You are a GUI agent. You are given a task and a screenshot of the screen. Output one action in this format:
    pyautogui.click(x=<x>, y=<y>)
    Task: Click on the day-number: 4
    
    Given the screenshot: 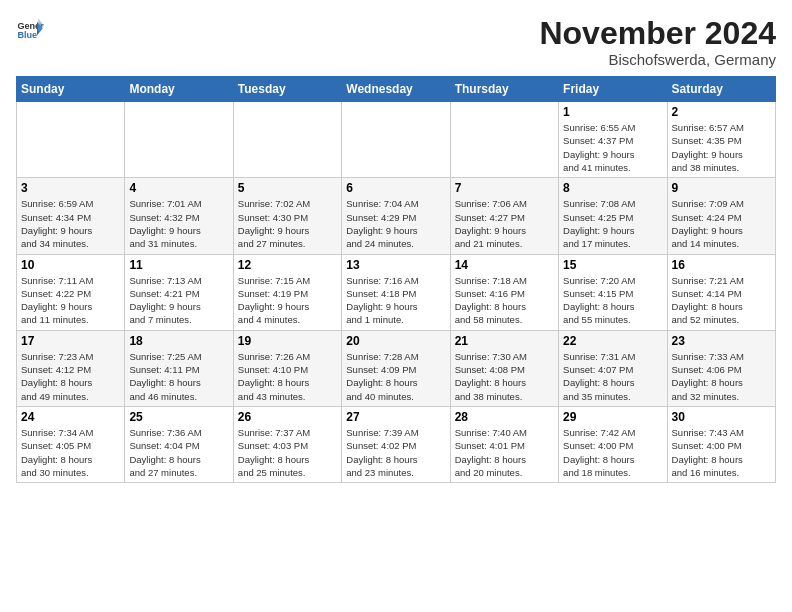 What is the action you would take?
    pyautogui.click(x=178, y=188)
    